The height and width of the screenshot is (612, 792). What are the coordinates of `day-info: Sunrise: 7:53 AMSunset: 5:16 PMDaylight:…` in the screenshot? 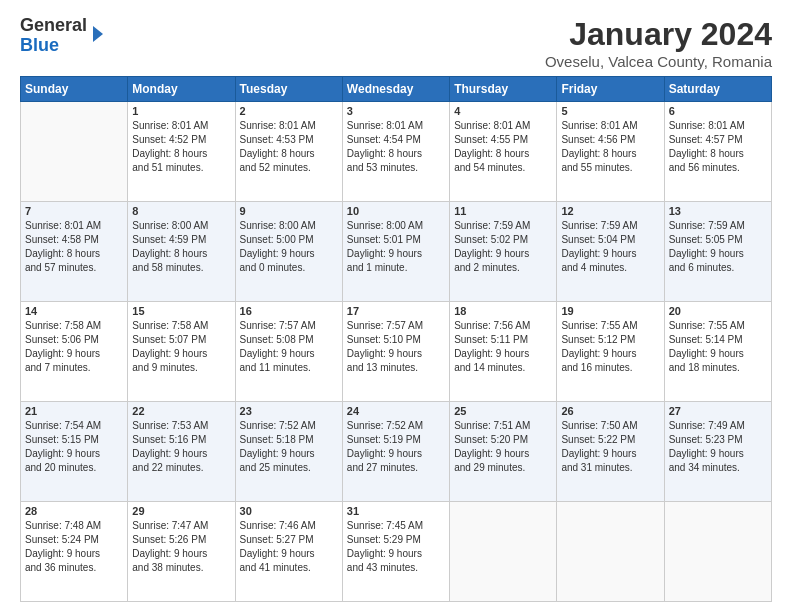 It's located at (181, 447).